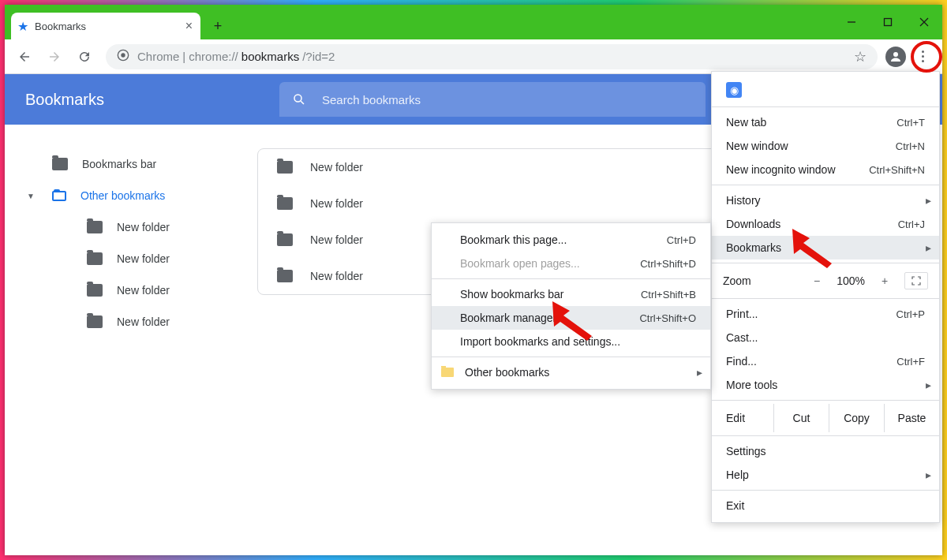  What do you see at coordinates (750, 418) in the screenshot?
I see `edit-label: Edit` at bounding box center [750, 418].